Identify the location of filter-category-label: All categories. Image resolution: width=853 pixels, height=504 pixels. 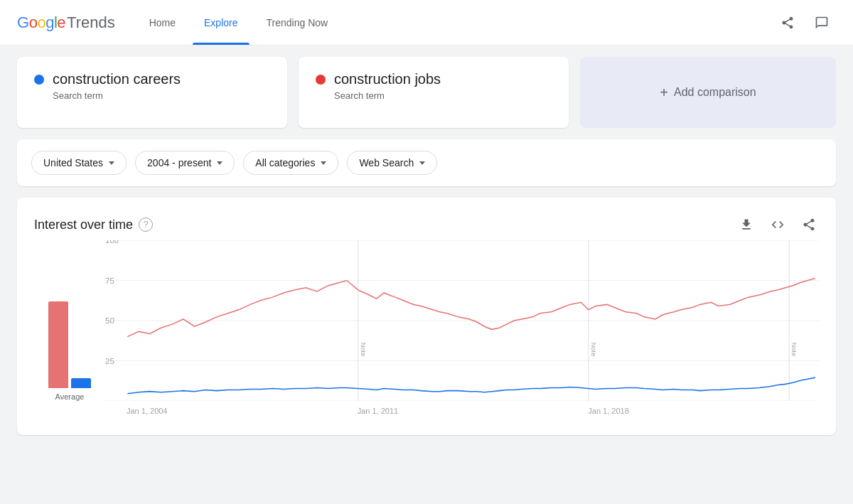
(285, 163).